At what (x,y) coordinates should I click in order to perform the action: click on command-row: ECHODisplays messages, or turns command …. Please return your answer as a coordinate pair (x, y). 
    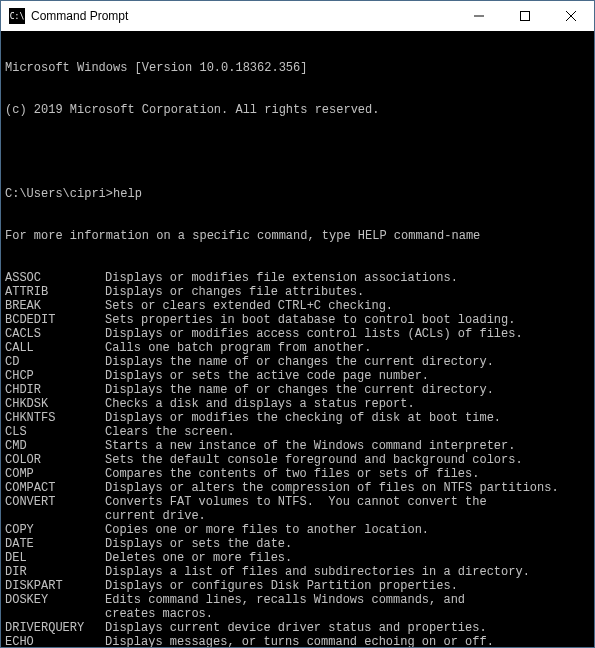
    Looking at the image, I should click on (298, 641).